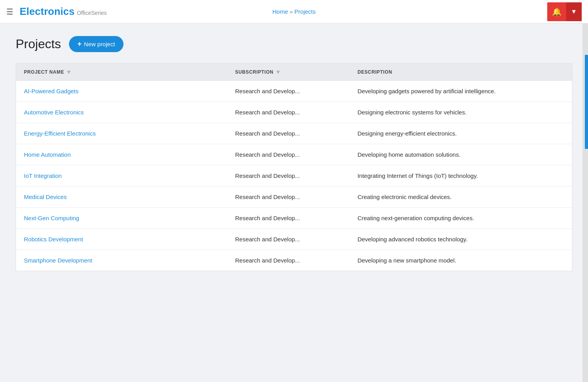  Describe the element at coordinates (122, 134) in the screenshot. I see `cell-project-name: Energy-Efficient Electronics` at that location.